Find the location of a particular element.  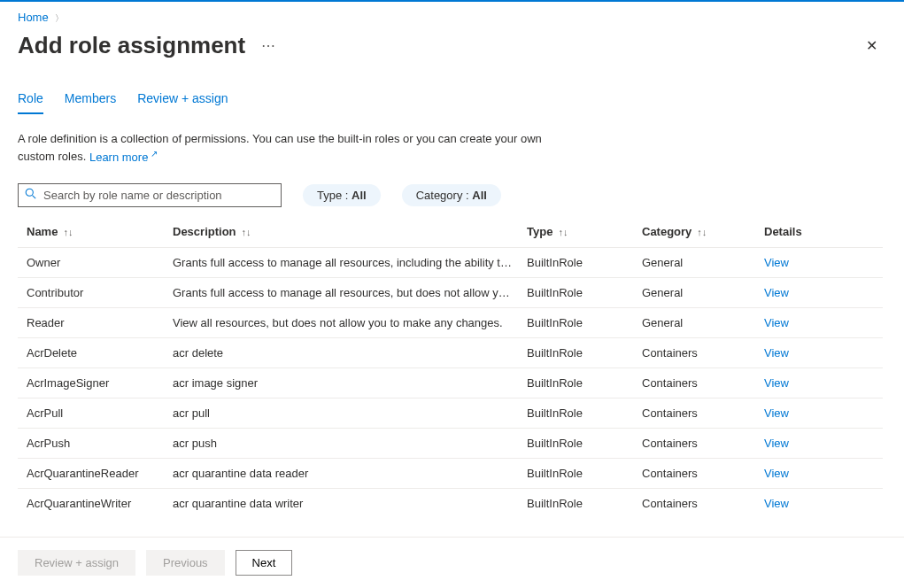

filter-category-value: All is located at coordinates (480, 195).